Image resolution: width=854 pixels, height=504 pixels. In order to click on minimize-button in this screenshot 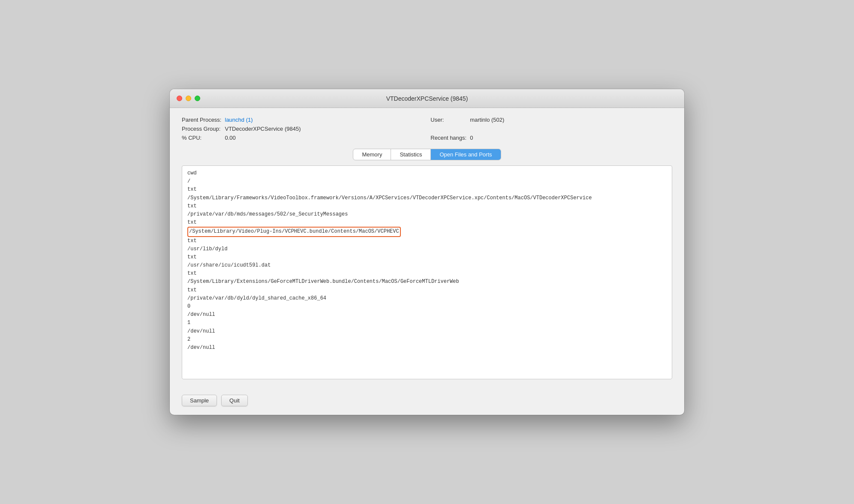, I will do `click(189, 99)`.